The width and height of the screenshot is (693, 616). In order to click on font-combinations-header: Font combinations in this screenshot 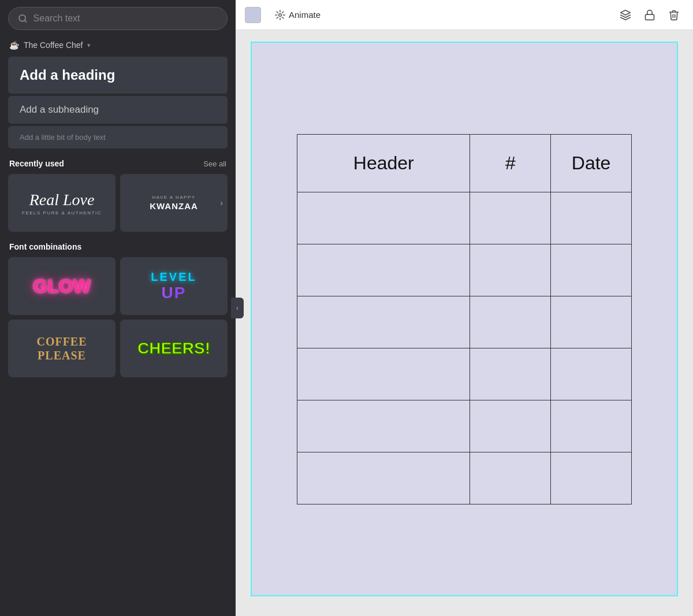, I will do `click(118, 244)`.